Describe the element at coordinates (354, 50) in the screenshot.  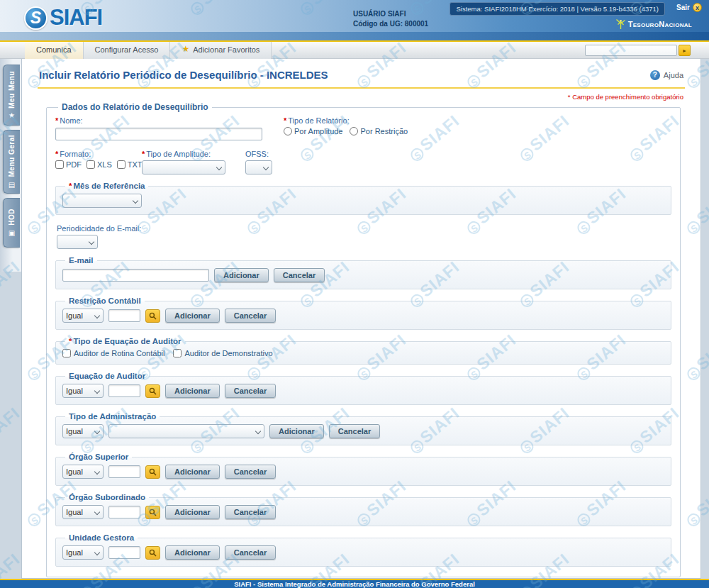
I see `top-tabstrip: Comunica Configurar Acesso ★ Adicionar F…` at that location.